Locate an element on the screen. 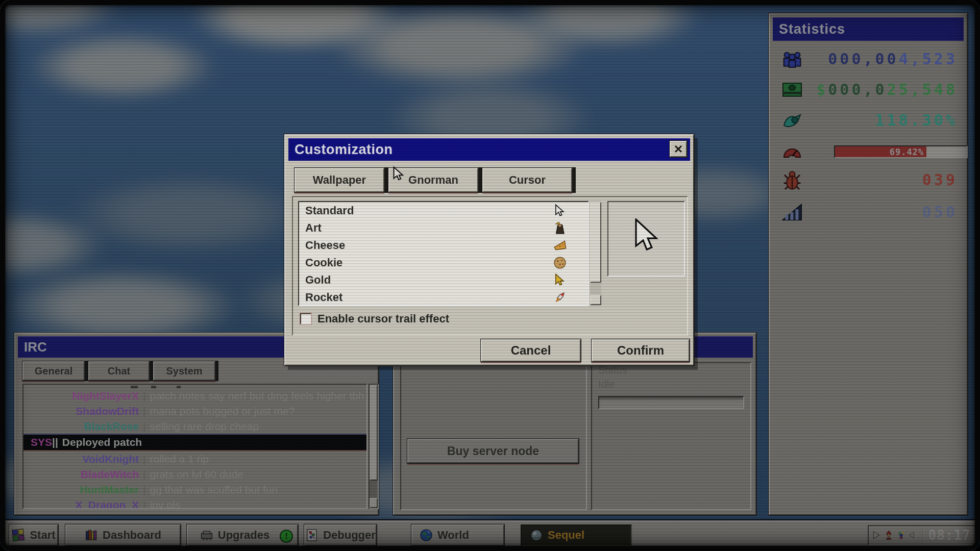 The image size is (980, 551). cursor-option-label: Cheese is located at coordinates (325, 245).